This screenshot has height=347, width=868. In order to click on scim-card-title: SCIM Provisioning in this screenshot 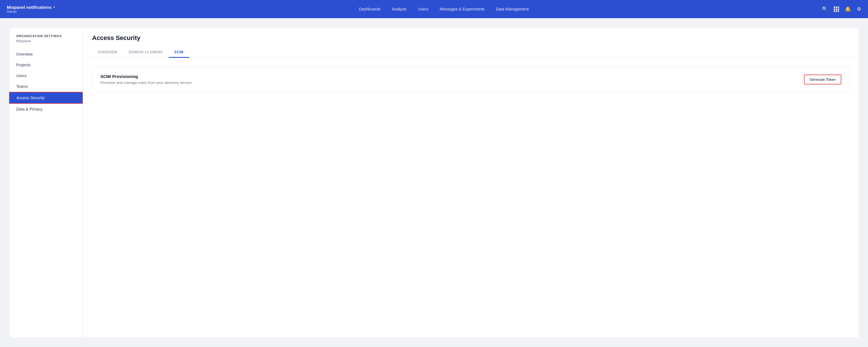, I will do `click(146, 76)`.